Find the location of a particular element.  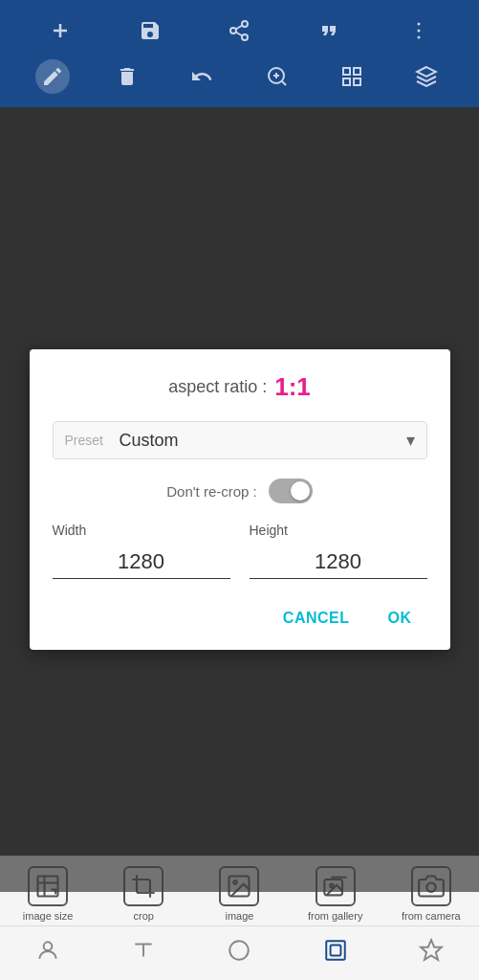

recrop-row: Don't re-crop : is located at coordinates (240, 491).